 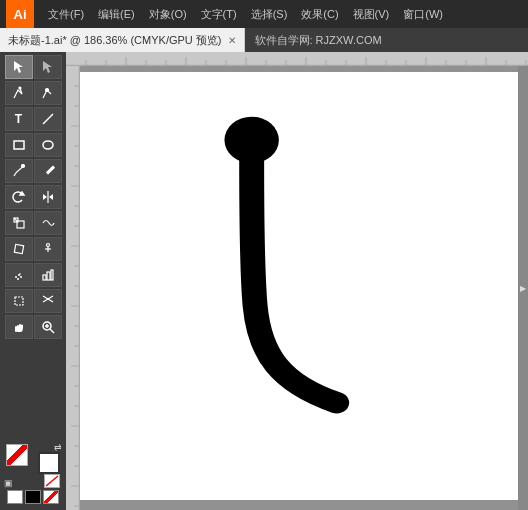 I want to click on line-tool, so click(x=48, y=119).